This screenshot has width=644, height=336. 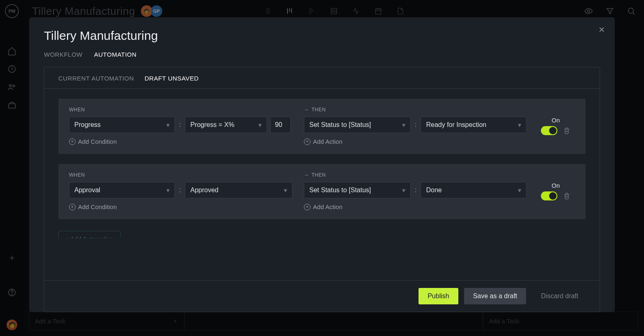 What do you see at coordinates (96, 78) in the screenshot?
I see `tab-current-automation: CURRENT AUTOMATION` at bounding box center [96, 78].